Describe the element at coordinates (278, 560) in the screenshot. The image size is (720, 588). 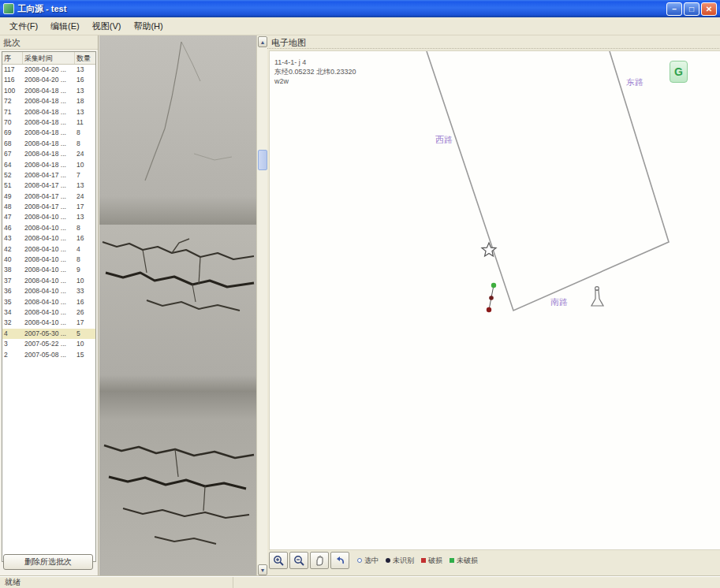
I see `zoom-in-icon` at that location.